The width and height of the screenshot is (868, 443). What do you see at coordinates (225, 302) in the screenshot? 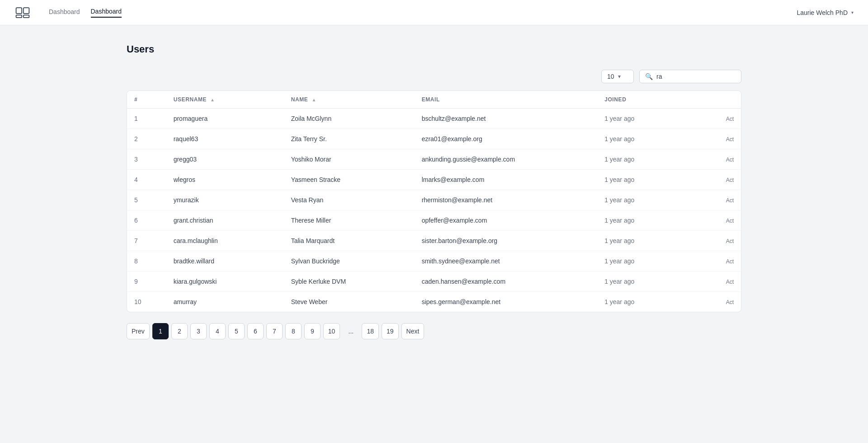
I see `cell-username: amurray` at bounding box center [225, 302].